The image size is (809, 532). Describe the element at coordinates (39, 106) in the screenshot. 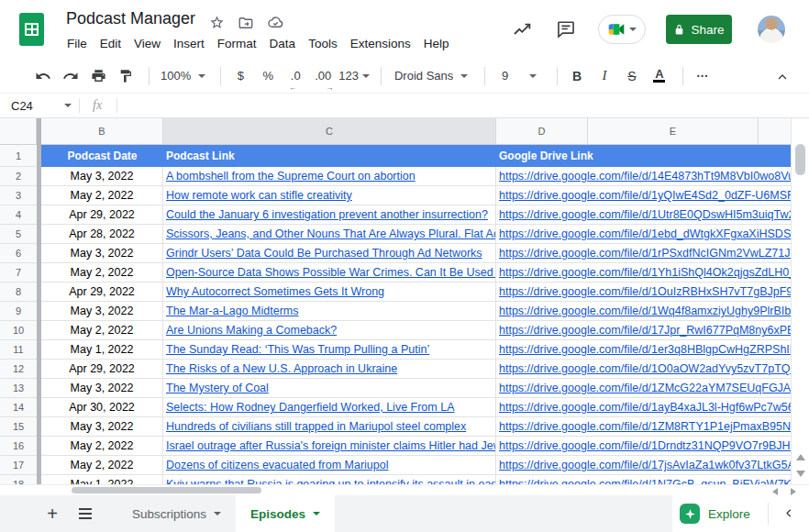

I see `name-box: C24` at that location.